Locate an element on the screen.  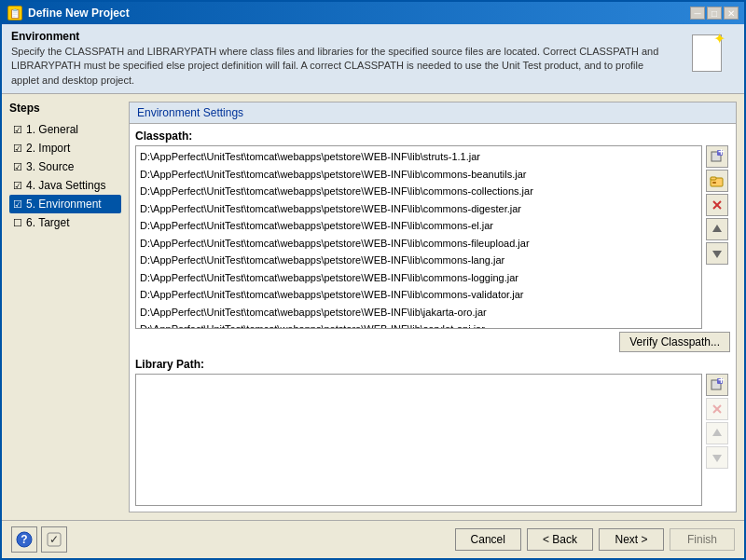
library-down-button is located at coordinates (717, 458).